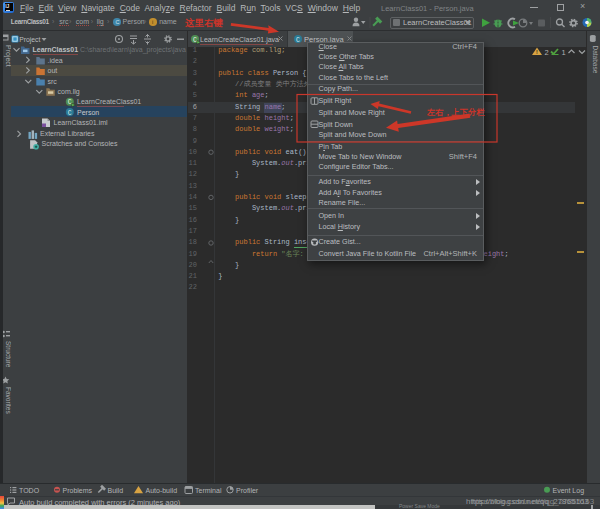  What do you see at coordinates (564, 52) in the screenshot?
I see `svg-text: 1` at bounding box center [564, 52].